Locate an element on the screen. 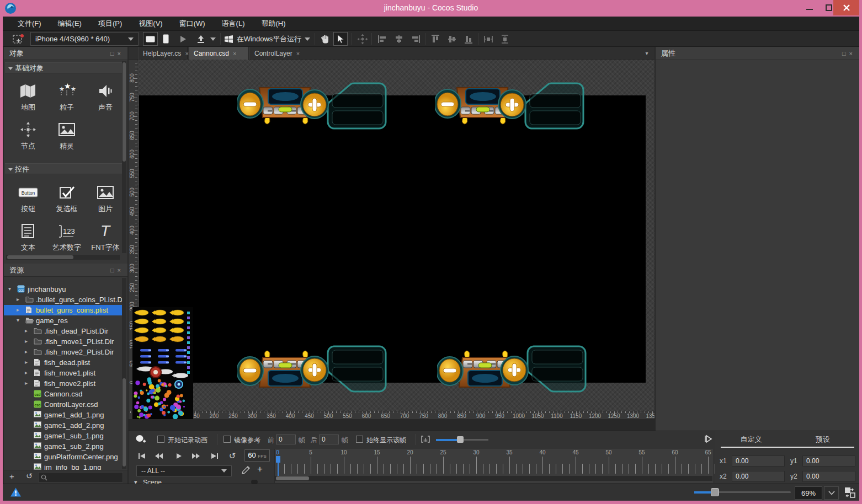  expand-timeline-button is located at coordinates (709, 440).